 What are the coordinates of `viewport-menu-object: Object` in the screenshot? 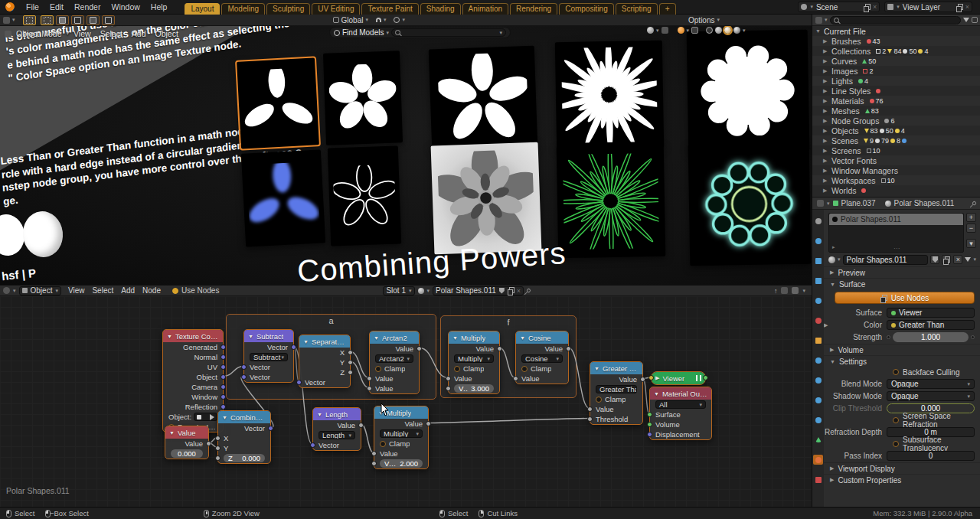 It's located at (167, 34).